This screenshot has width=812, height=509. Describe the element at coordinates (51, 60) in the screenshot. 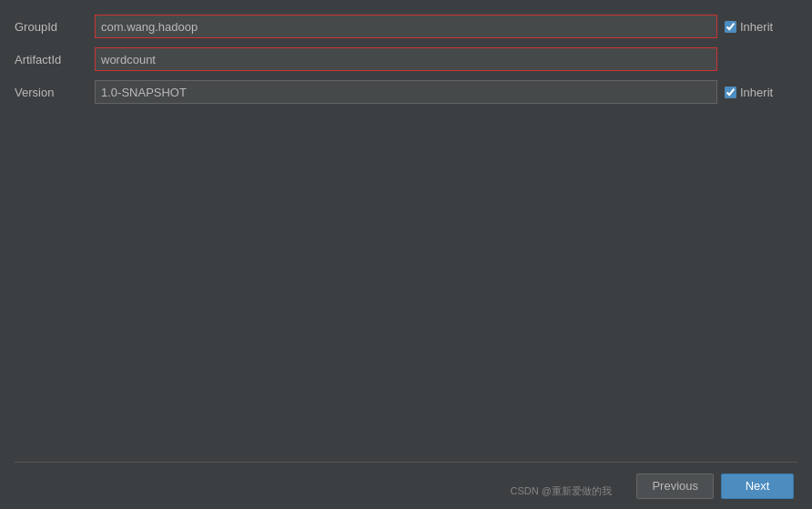

I see `artifactid-label: ArtifactId` at that location.